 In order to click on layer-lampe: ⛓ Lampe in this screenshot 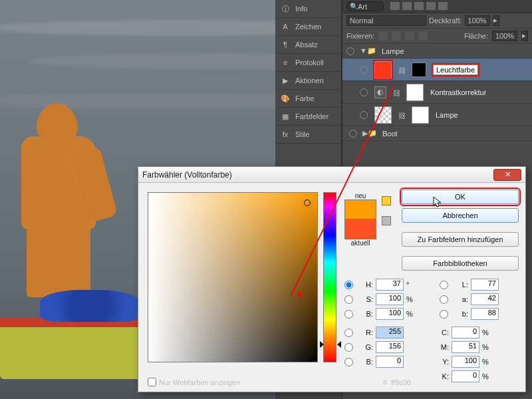, I will do `click(438, 115)`.